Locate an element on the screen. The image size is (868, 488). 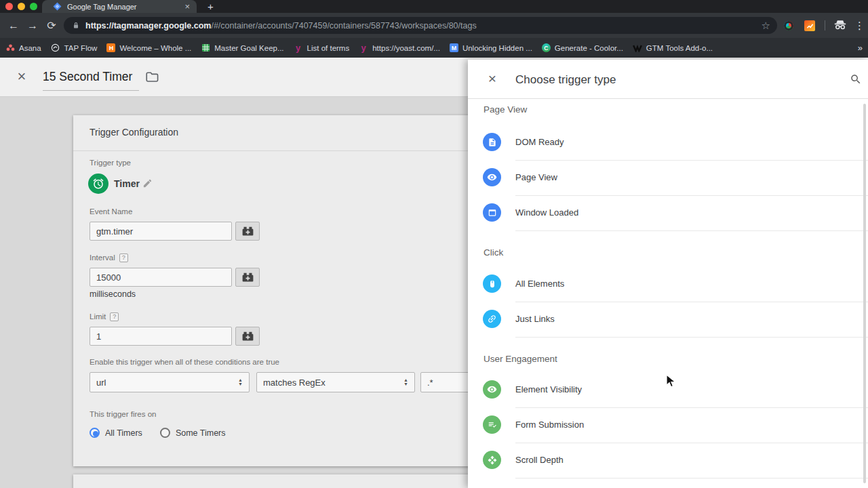
browser-navbar: ← → ⟳ https://tagmanager.google.com/#/co… is located at coordinates (434, 26).